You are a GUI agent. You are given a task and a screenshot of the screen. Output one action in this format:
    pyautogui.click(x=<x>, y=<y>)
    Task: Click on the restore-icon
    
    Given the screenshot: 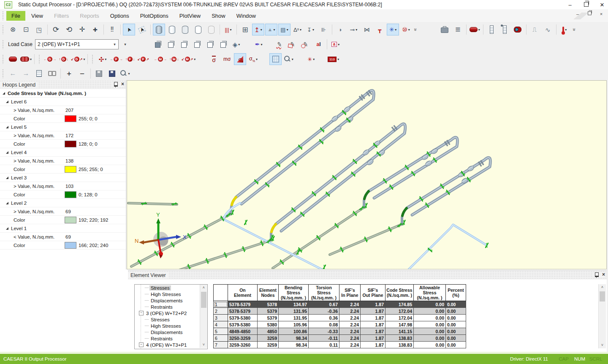 What is the action you would take?
    pyautogui.click(x=586, y=5)
    